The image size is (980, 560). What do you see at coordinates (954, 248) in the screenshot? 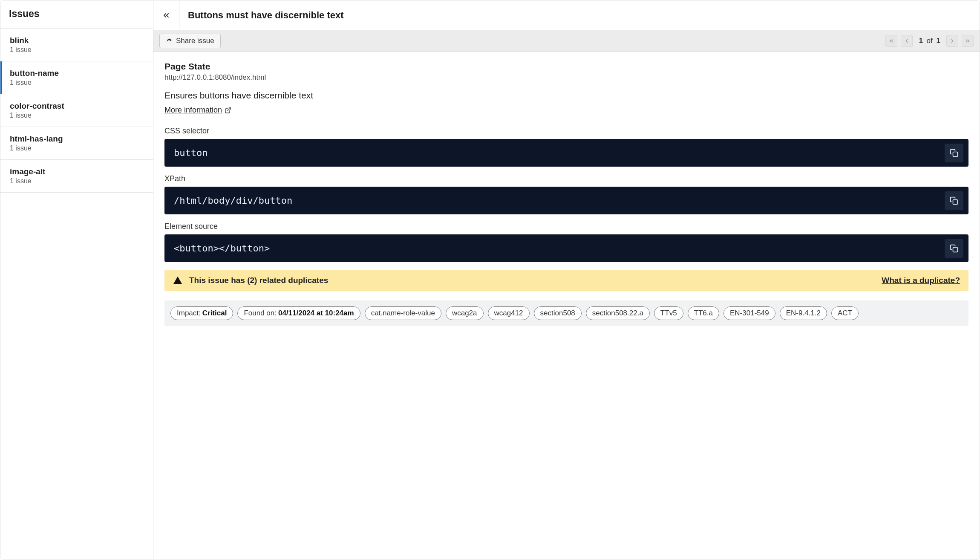
I see `copy-source-button` at bounding box center [954, 248].